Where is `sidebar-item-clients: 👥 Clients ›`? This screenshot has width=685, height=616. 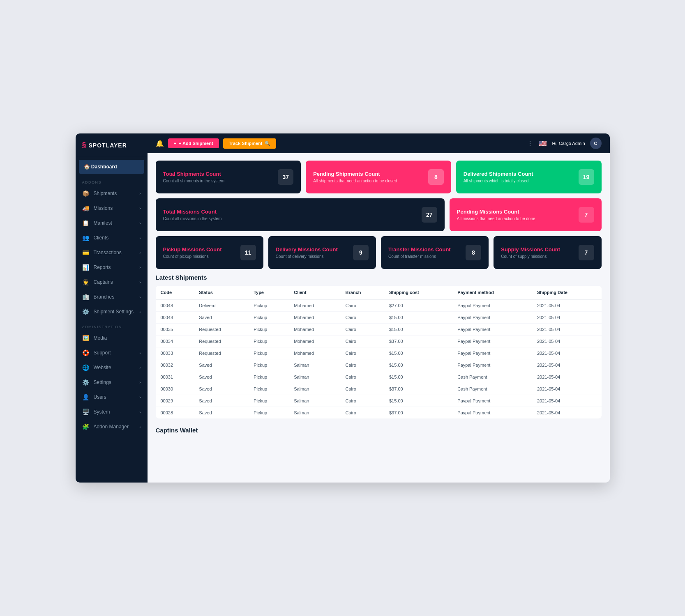
sidebar-item-clients: 👥 Clients › is located at coordinates (112, 238).